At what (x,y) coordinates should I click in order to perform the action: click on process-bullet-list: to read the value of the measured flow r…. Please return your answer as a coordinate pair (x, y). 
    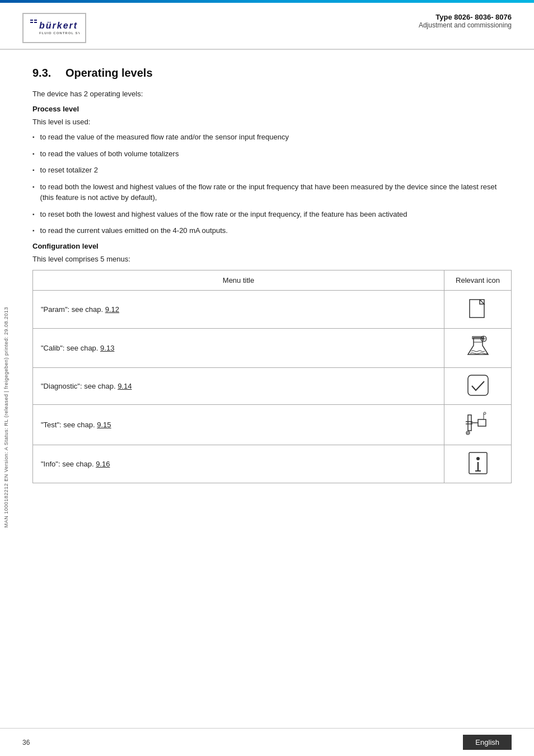
    Looking at the image, I should click on (272, 184).